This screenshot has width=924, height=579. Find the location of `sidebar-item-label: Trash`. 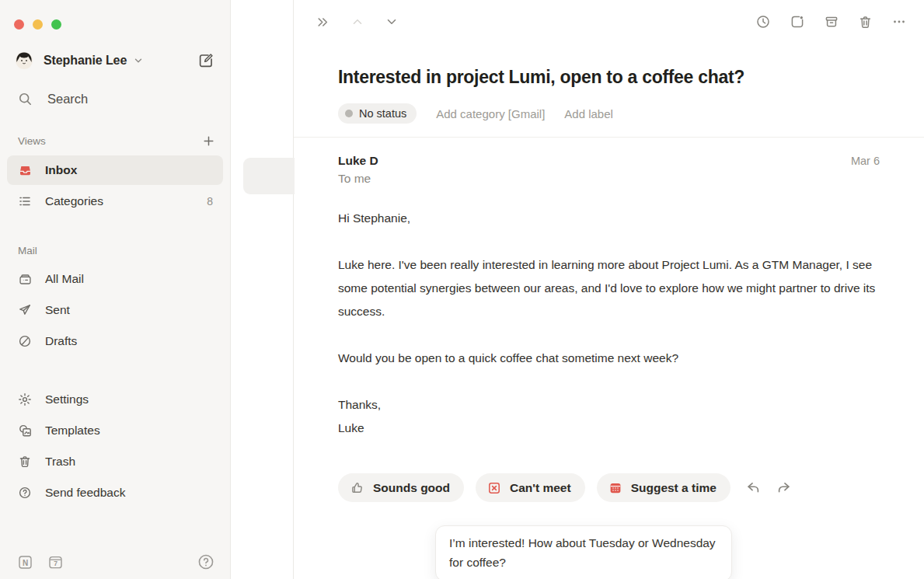

sidebar-item-label: Trash is located at coordinates (61, 462).